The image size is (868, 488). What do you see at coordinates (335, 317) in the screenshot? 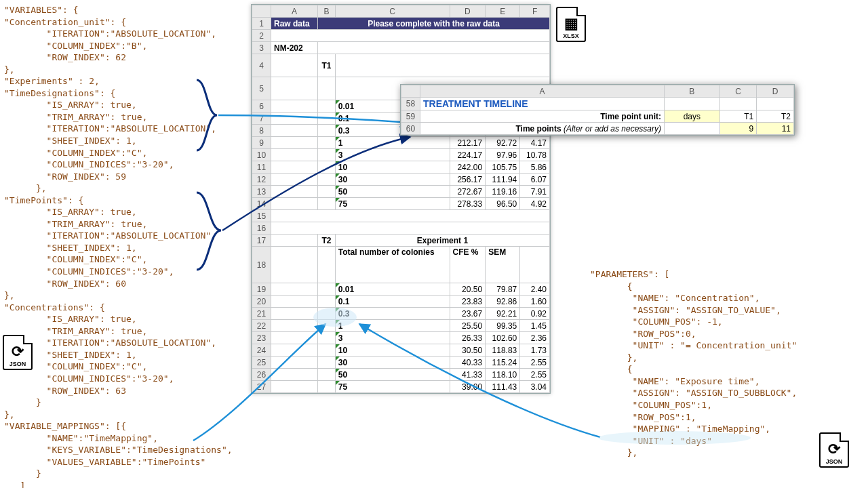
I see `highlight-t2` at bounding box center [335, 317].